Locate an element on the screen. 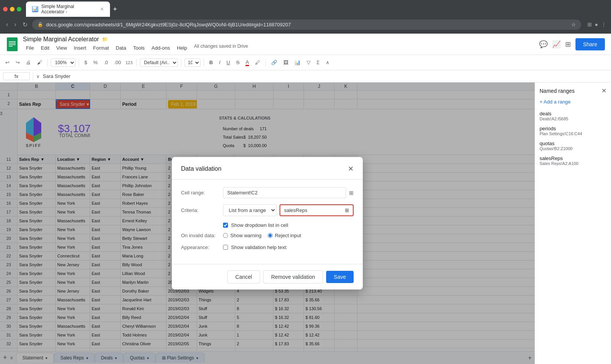 The image size is (611, 364). panel-close-icon: ✕ is located at coordinates (604, 91).